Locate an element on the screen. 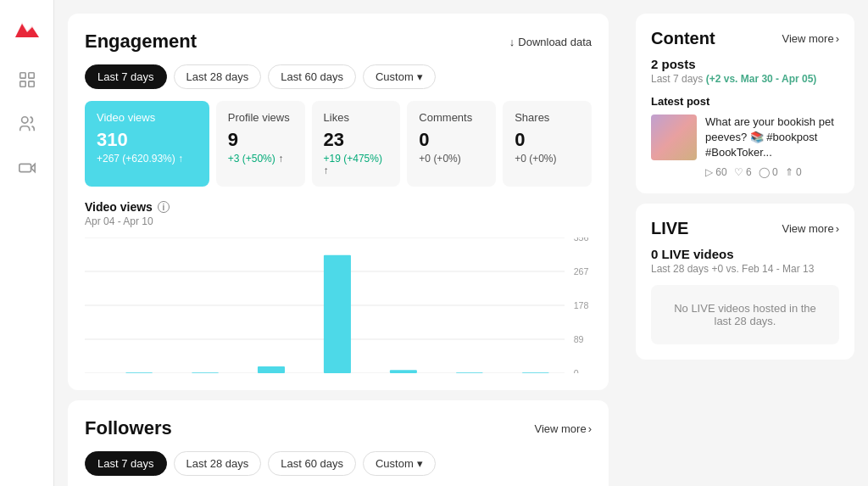  live-empty-message: No LIVE videos hosted in the last 28 day… is located at coordinates (745, 315).